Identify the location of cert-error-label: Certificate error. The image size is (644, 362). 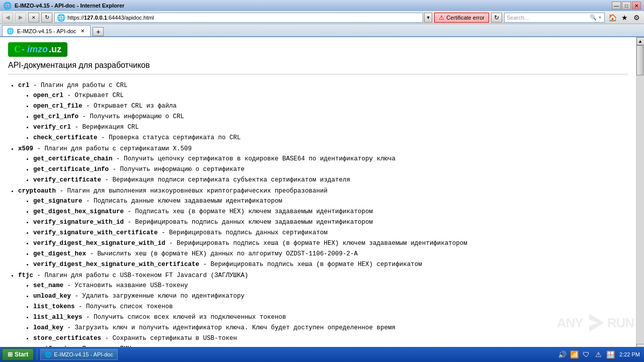
(465, 18).